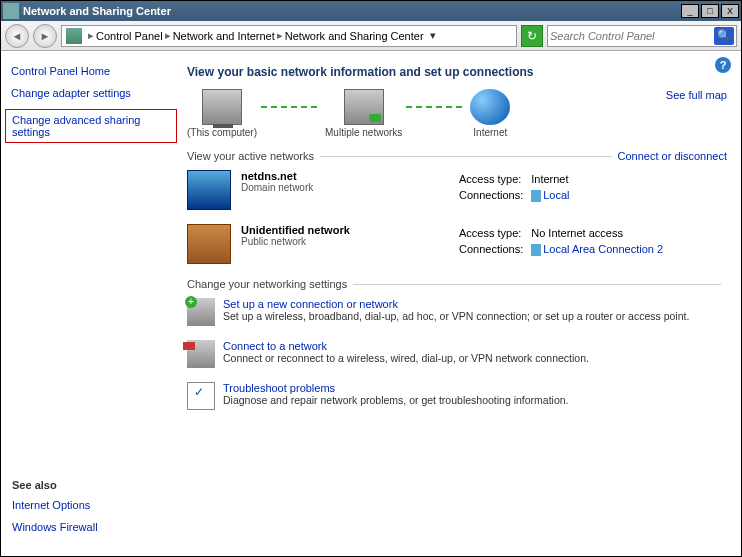 The width and height of the screenshot is (742, 557). I want to click on connect-disconnect-link: Connect or disconnect, so click(672, 156).